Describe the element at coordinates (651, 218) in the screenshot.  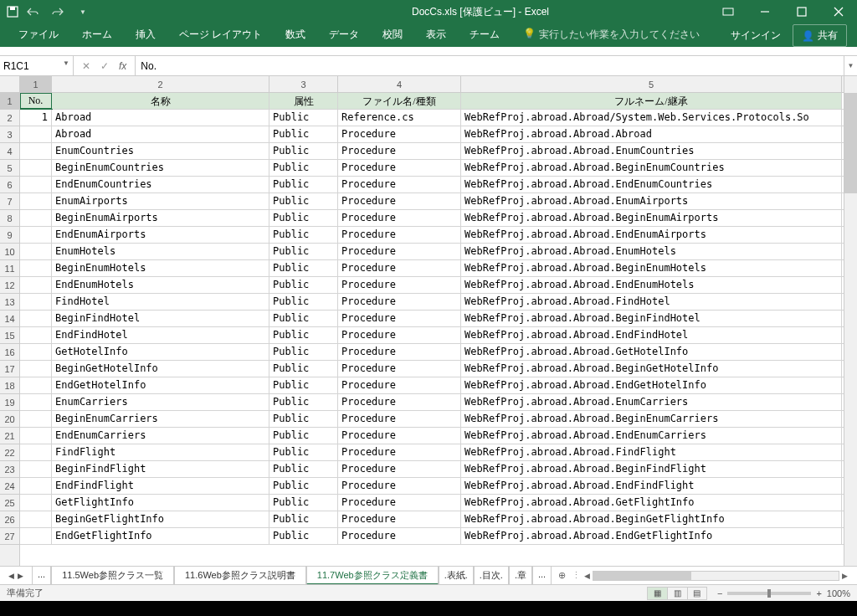
I see `cell: WebRefProj.abroad.Abroad.BeginEnumAirpor…` at that location.